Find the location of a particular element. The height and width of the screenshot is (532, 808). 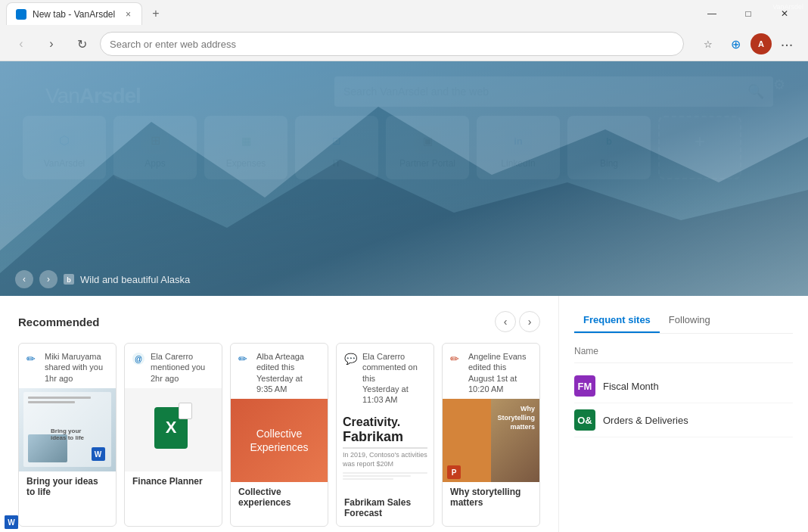

rec-card-2-header: @ Ela Carerro mentioned you 2hr ago is located at coordinates (173, 366).